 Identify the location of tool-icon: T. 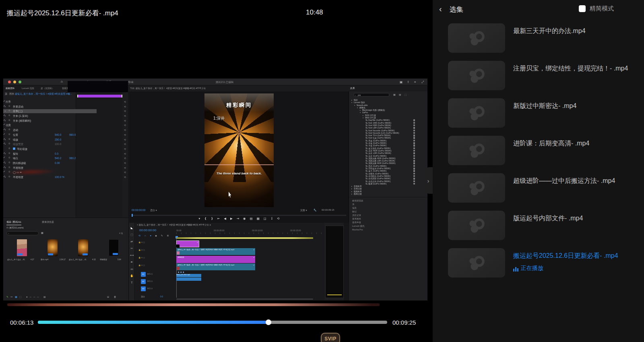
(132, 283).